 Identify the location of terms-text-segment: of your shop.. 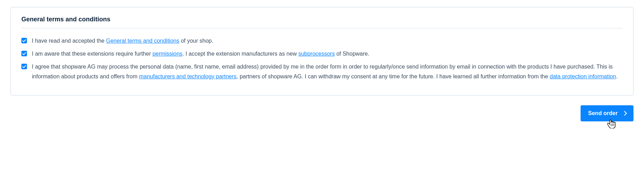
(196, 41).